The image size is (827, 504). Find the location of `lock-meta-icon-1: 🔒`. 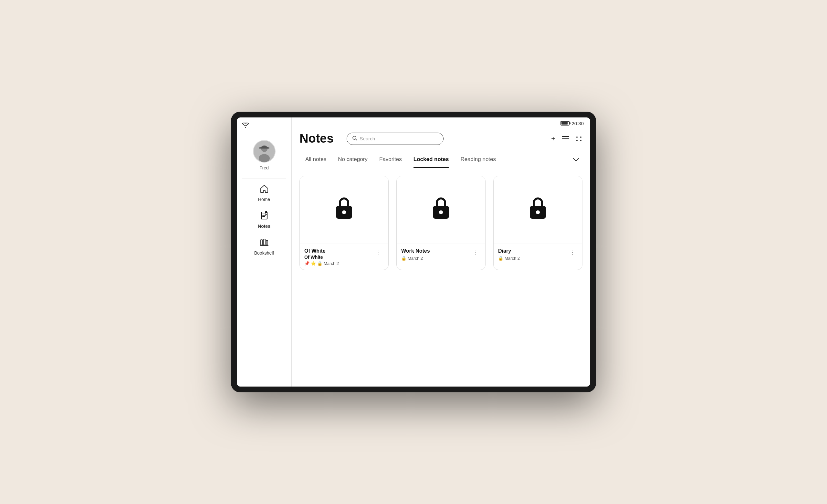

lock-meta-icon-1: 🔒 is located at coordinates (320, 264).